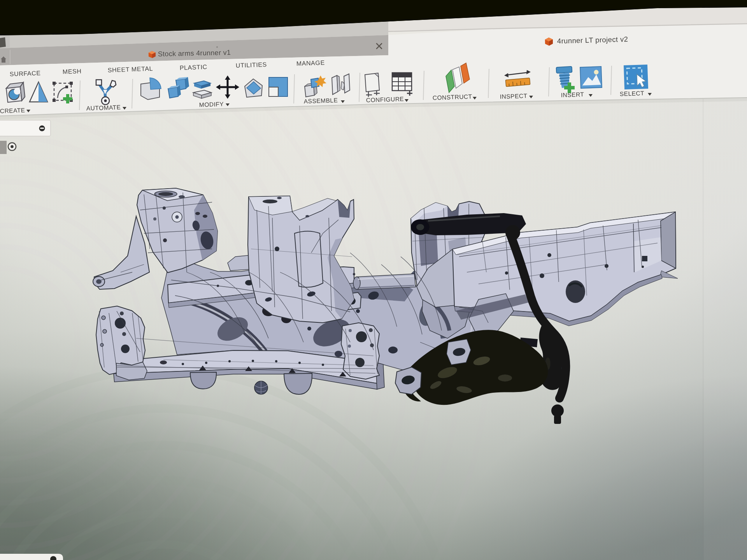 The width and height of the screenshot is (747, 560). Describe the element at coordinates (251, 65) in the screenshot. I see `svg-text: UTILITIES` at that location.